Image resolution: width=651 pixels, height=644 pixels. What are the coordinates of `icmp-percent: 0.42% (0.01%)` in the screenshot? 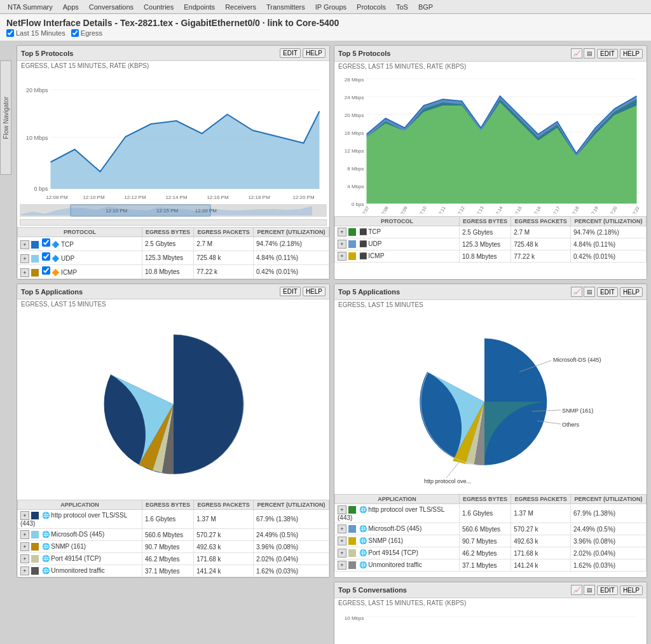 It's located at (291, 272).